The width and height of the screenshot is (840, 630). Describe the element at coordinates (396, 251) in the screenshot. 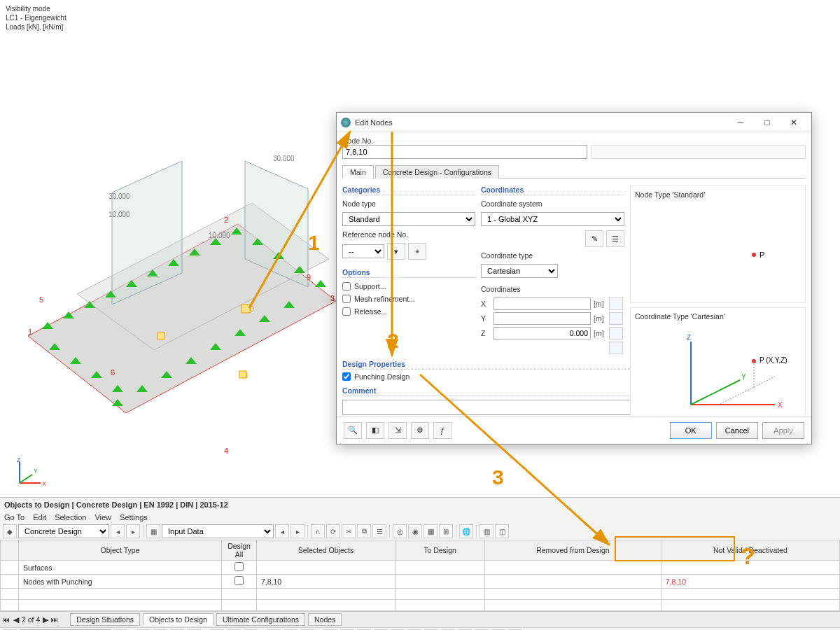

I see `pick-icon: ▾` at that location.